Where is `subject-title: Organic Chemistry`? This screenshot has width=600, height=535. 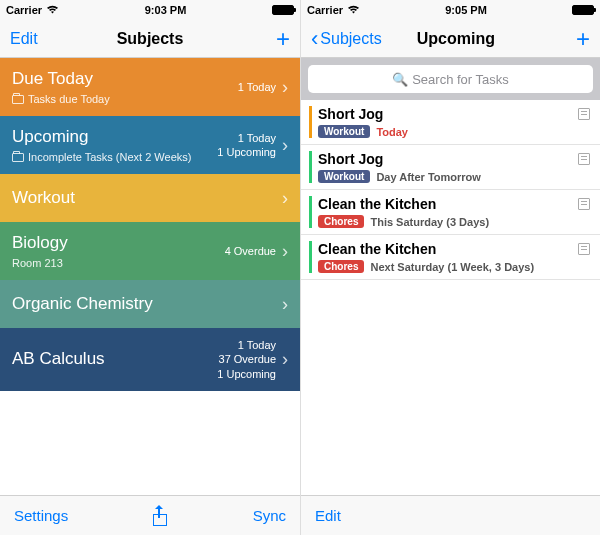 subject-title: Organic Chemistry is located at coordinates (82, 304).